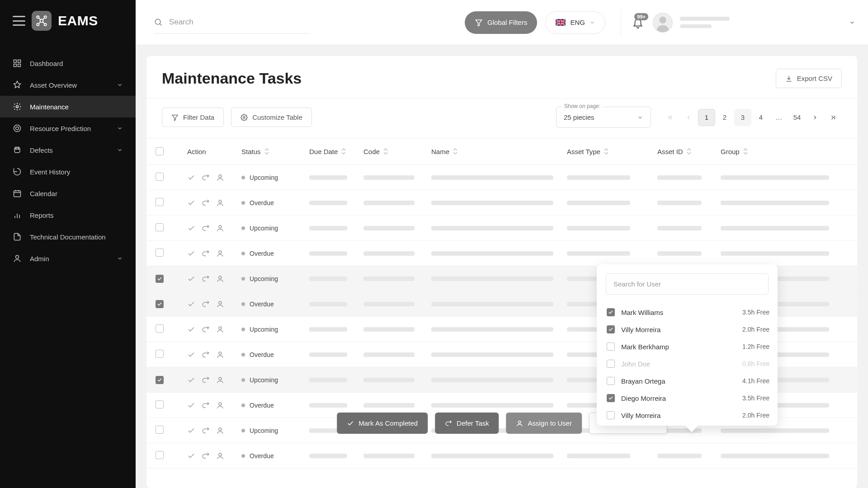 The height and width of the screenshot is (488, 868). Describe the element at coordinates (604, 117) in the screenshot. I see `page-size-select: Show on page: 25 piecies` at that location.